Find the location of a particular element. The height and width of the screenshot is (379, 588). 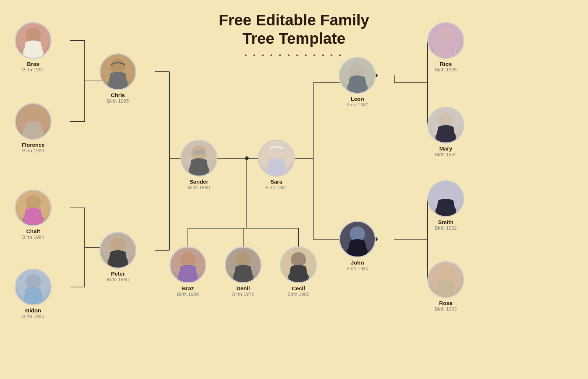

person-chait-birth: Birth 1984 is located at coordinates (33, 237).